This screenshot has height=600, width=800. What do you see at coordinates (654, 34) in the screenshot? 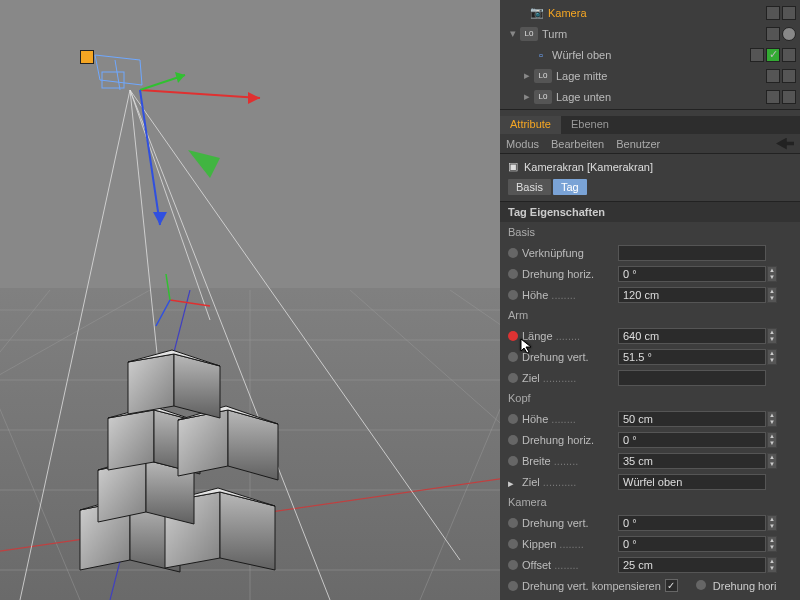
I see `object-name: Turm` at bounding box center [654, 34].